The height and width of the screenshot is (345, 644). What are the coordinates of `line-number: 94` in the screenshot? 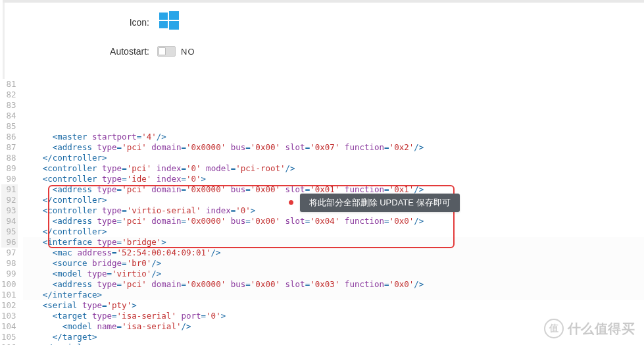 It's located at (9, 221).